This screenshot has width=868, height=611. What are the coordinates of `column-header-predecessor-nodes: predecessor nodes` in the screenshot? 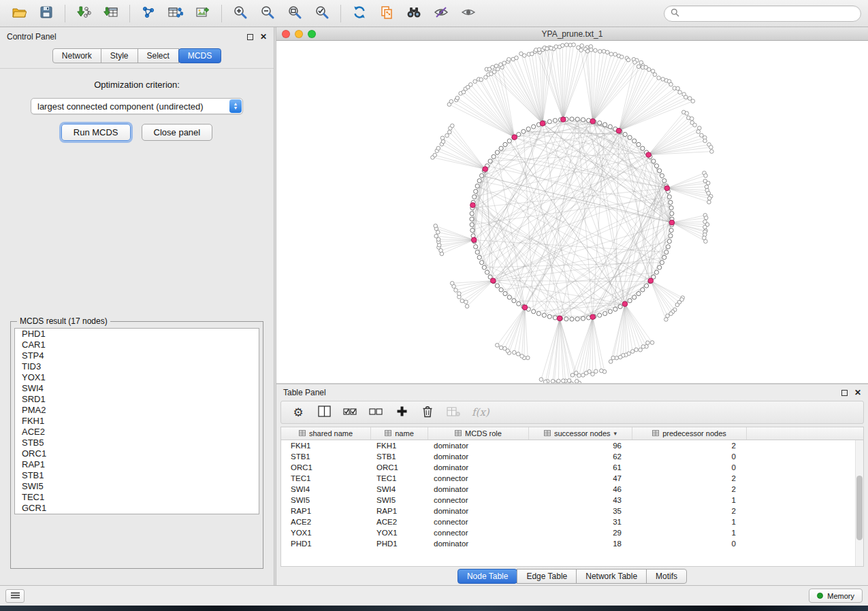 It's located at (690, 433).